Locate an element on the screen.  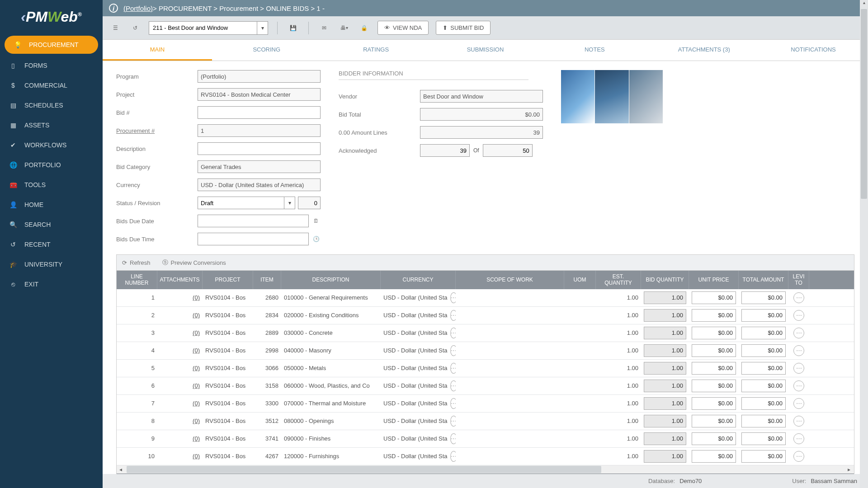
sidebar-item-search: 🔍SEARCH is located at coordinates (52, 225).